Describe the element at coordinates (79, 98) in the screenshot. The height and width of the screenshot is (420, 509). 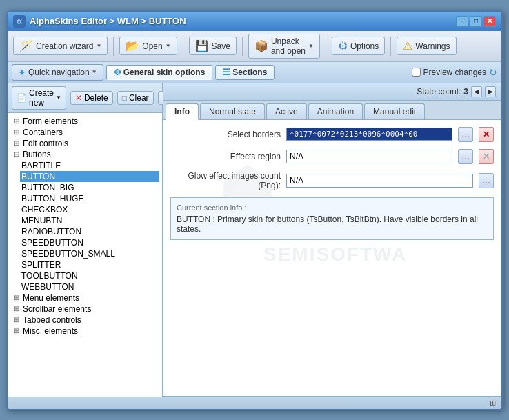
I see `delete-icon: ✕` at that location.